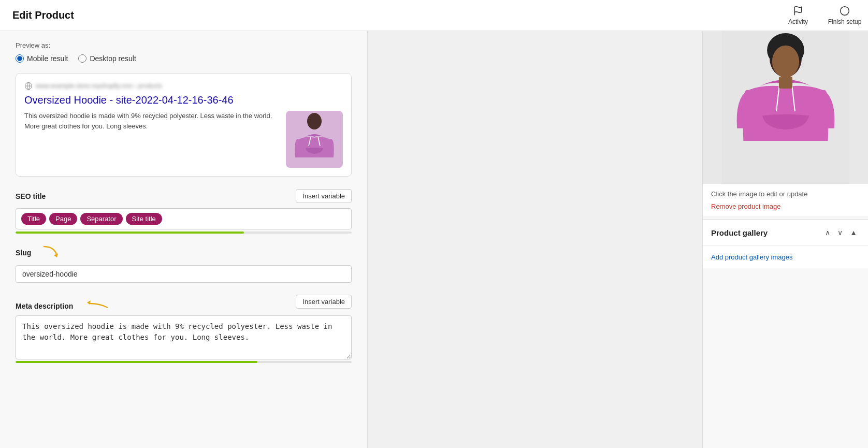 This screenshot has width=868, height=448. What do you see at coordinates (65, 301) in the screenshot?
I see `meta-description-label: Meta description` at bounding box center [65, 301].